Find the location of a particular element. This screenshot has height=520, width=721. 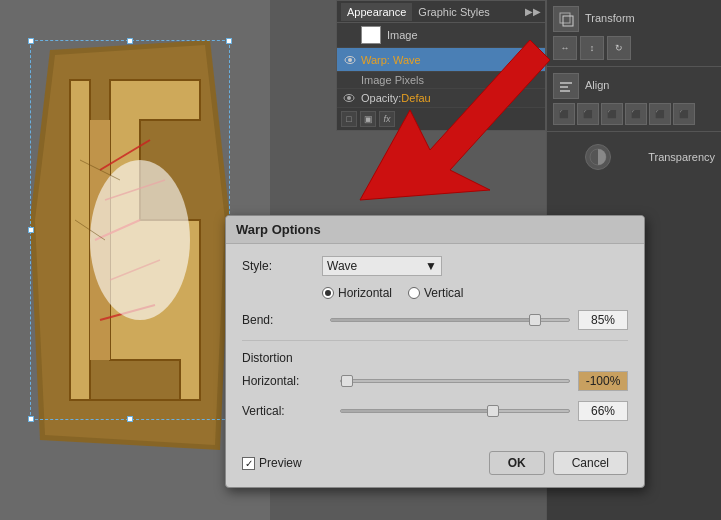

vertical-thumb is located at coordinates (493, 411).